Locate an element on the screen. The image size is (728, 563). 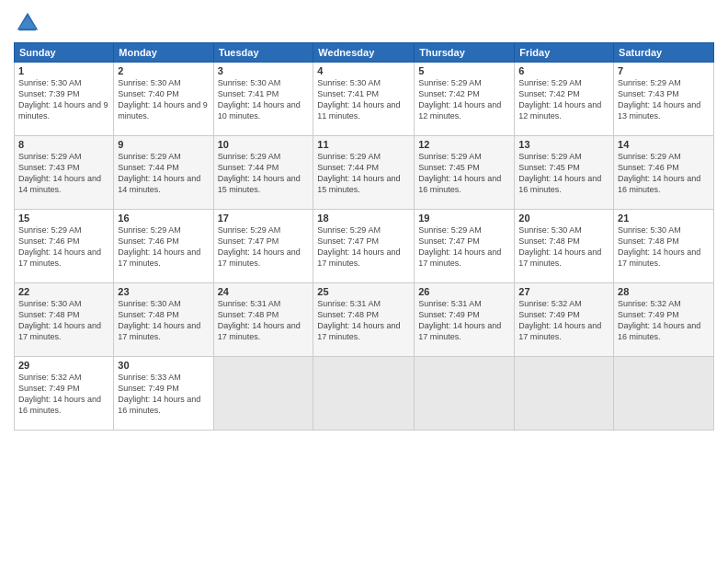
day-header-thursday: Thursday is located at coordinates (465, 53).